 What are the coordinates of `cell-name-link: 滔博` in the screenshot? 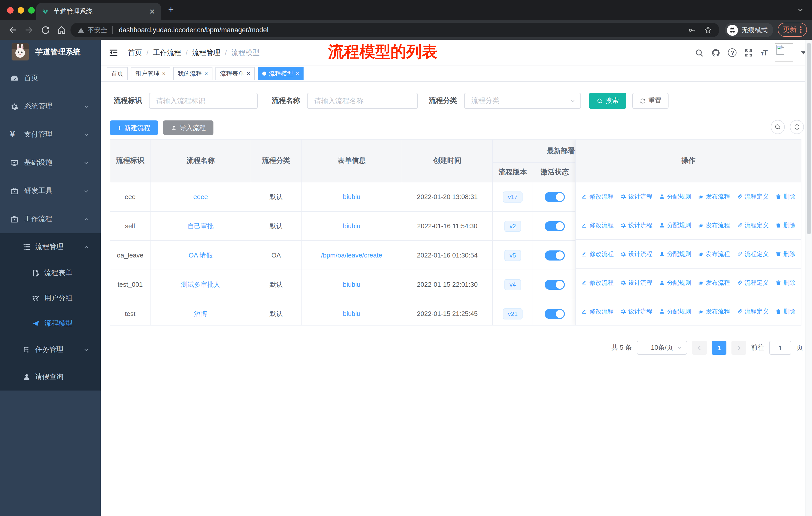 It's located at (201, 314).